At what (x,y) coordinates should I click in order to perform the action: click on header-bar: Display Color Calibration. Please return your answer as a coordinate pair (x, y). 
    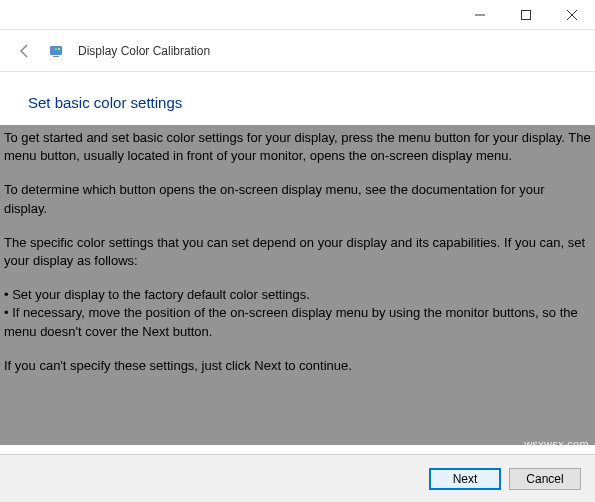
    Looking at the image, I should click on (298, 51).